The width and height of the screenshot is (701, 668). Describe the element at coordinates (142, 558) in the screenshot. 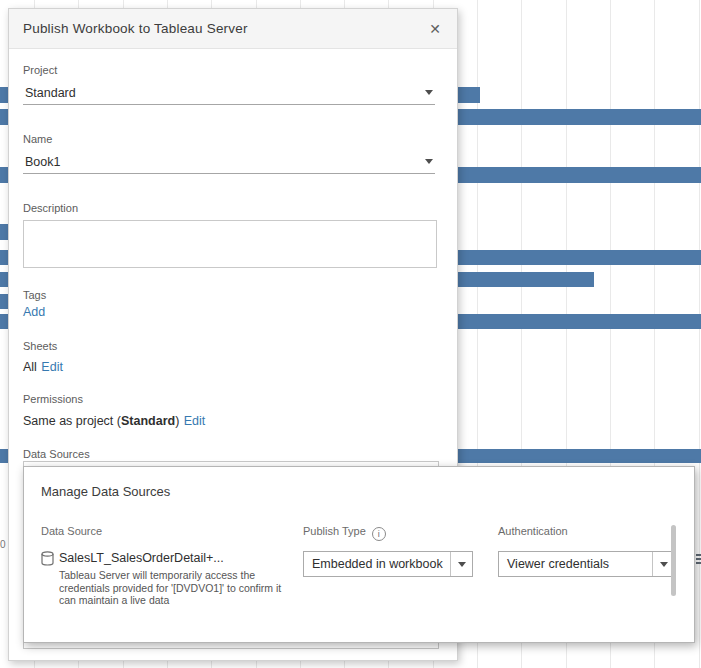

I see `data-source-name: SalesLT_SalesOrderDetail+...` at that location.